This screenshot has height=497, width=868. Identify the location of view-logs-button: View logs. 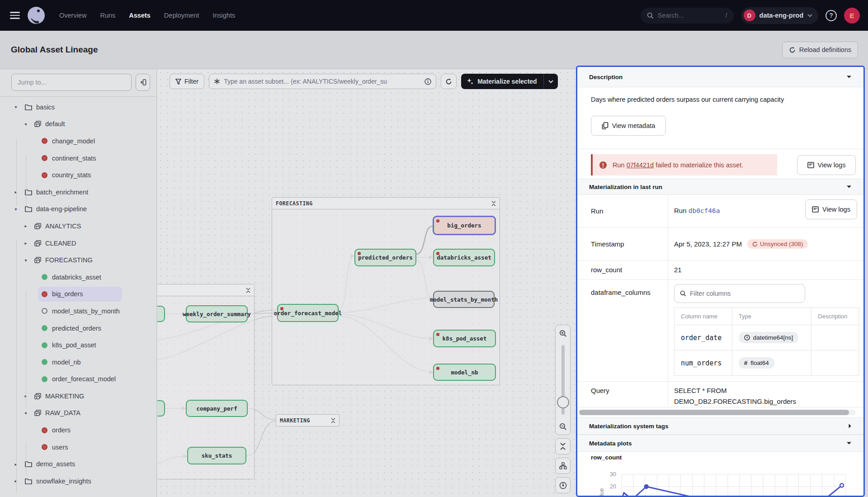
(826, 165).